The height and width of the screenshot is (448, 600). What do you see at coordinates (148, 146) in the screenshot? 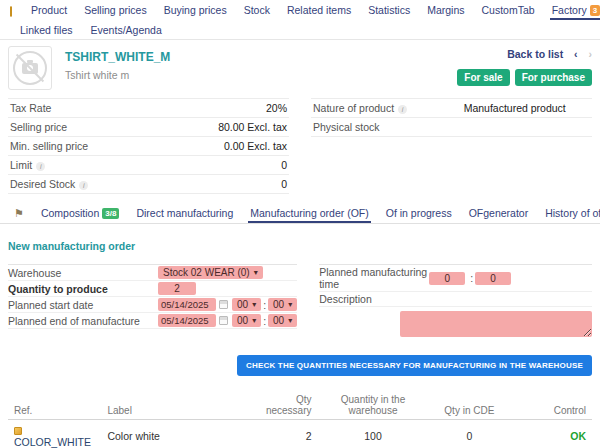
I see `info-table-left: Tax Rate 20% Selling price 80.00 Excl. t…` at bounding box center [148, 146].